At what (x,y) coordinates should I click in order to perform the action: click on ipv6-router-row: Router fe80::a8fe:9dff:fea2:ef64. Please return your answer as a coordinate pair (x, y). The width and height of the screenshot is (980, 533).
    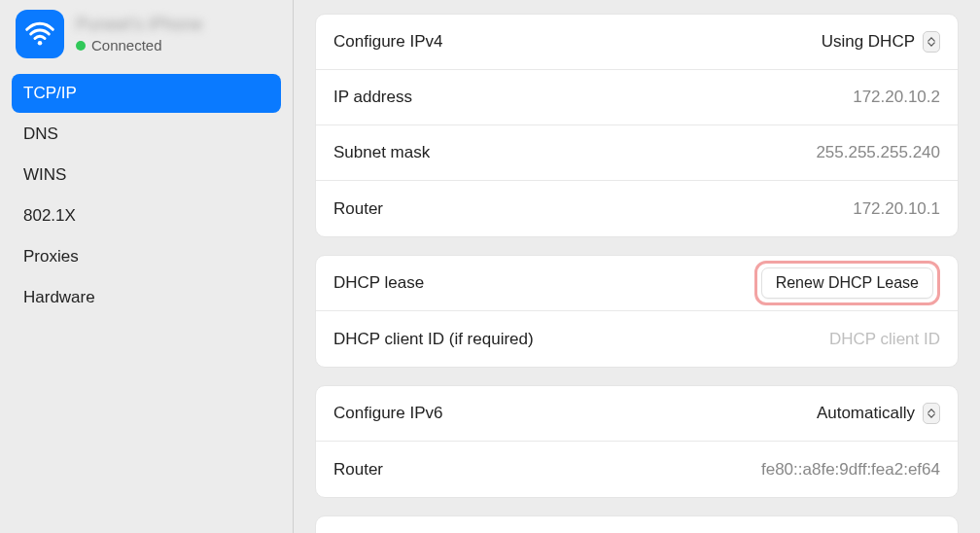
    Looking at the image, I should click on (637, 469).